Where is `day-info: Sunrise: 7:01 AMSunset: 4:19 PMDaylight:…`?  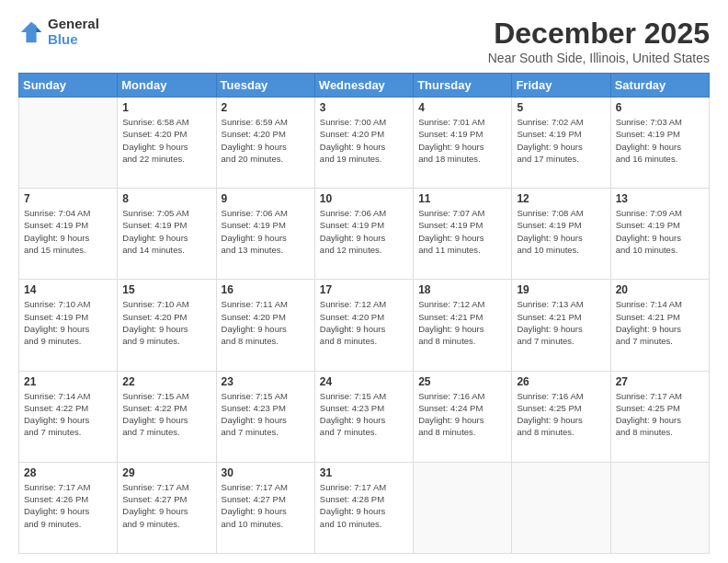 day-info: Sunrise: 7:01 AMSunset: 4:19 PMDaylight:… is located at coordinates (462, 140).